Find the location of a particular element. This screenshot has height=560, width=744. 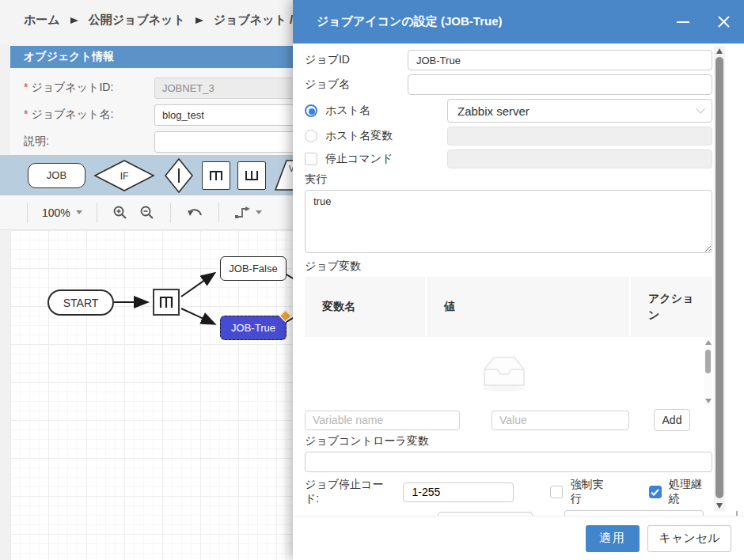

node-job-true-label: JOB-True is located at coordinates (253, 327).